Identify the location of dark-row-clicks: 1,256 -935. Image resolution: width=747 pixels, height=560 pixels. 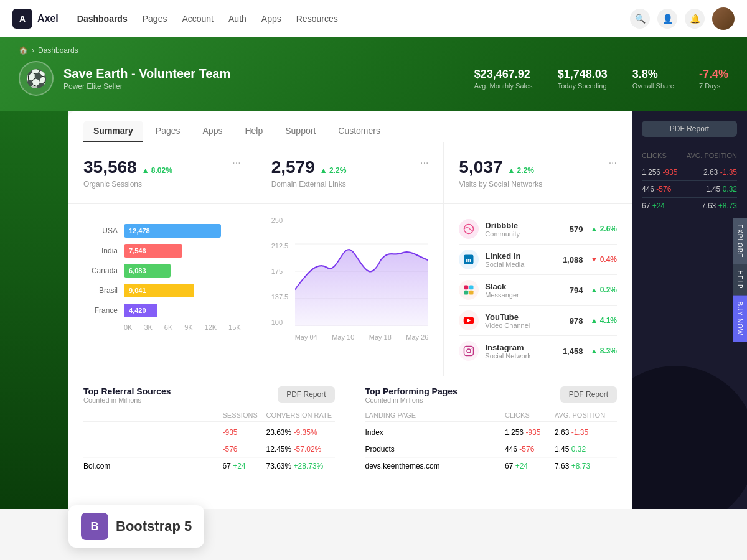
(660, 172).